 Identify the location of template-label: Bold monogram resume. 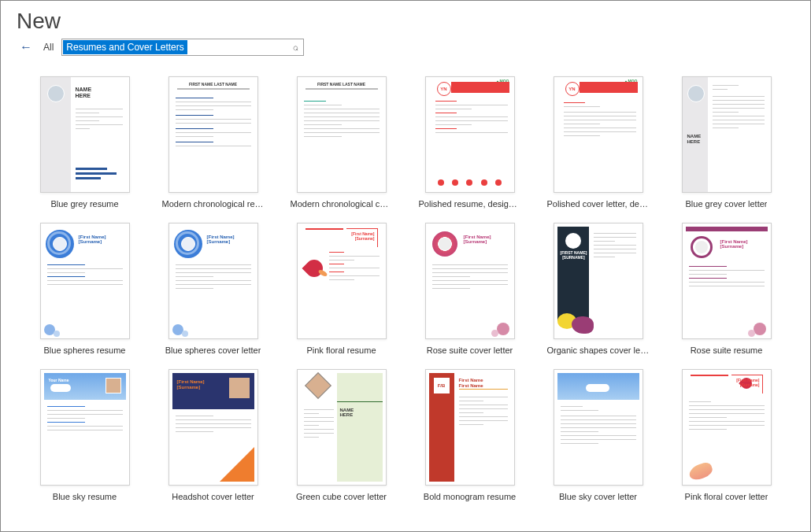
(469, 497).